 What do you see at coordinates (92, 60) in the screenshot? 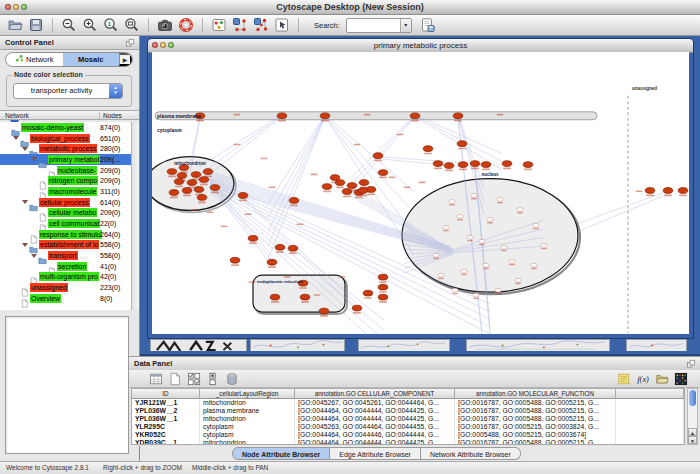
I see `tab-mosaic: Mosaic` at bounding box center [92, 60].